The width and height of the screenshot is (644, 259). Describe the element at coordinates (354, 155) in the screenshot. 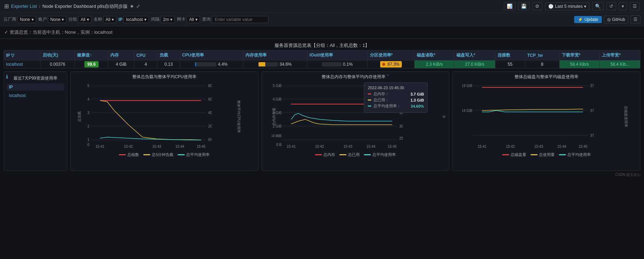

I see `mem-legend-label-used: 总已用` at that location.